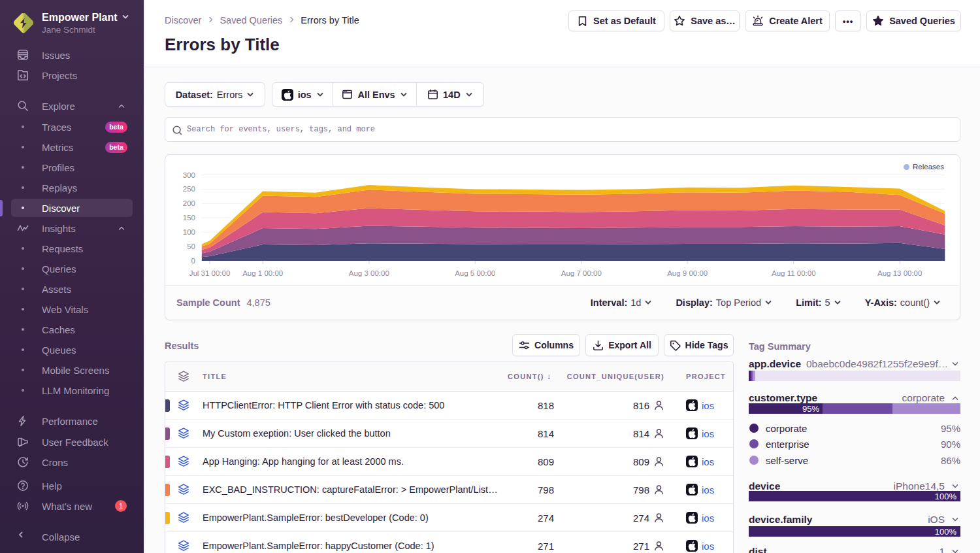  I want to click on svg-text: Aug 11 00:00, so click(794, 273).